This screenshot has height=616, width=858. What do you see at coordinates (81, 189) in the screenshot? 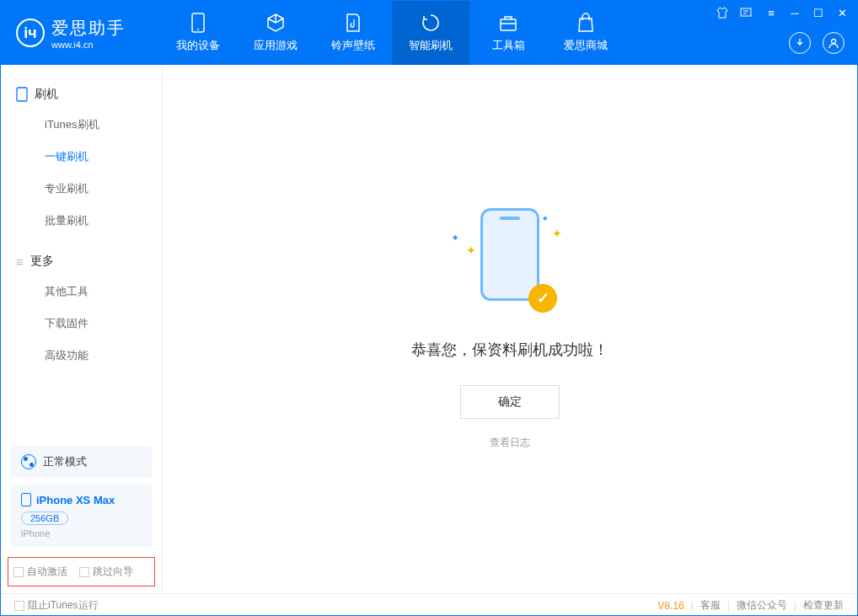
I see `sidebar-item-pro-flash: 专业刷机` at bounding box center [81, 189].